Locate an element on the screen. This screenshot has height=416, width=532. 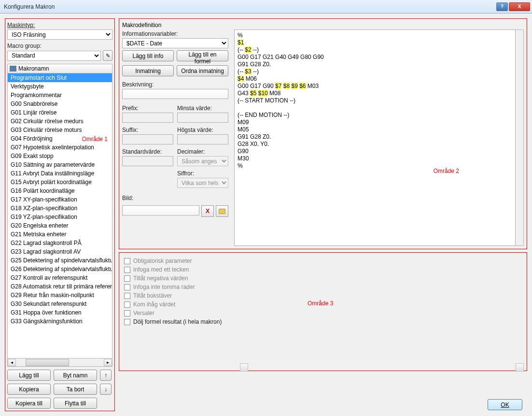
list-item: G00 Snabbrörelse is located at coordinates (60, 104).